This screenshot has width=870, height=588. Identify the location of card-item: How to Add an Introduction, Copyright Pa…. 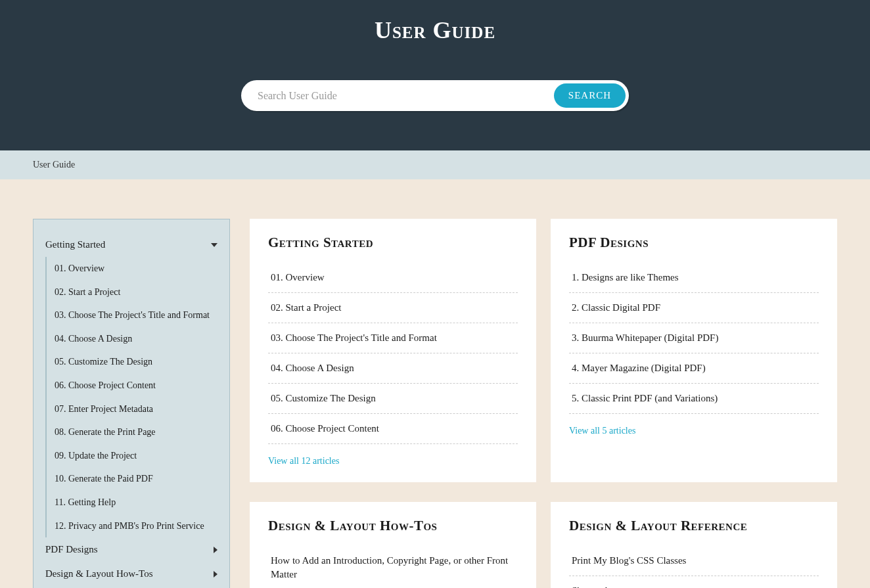
(393, 567).